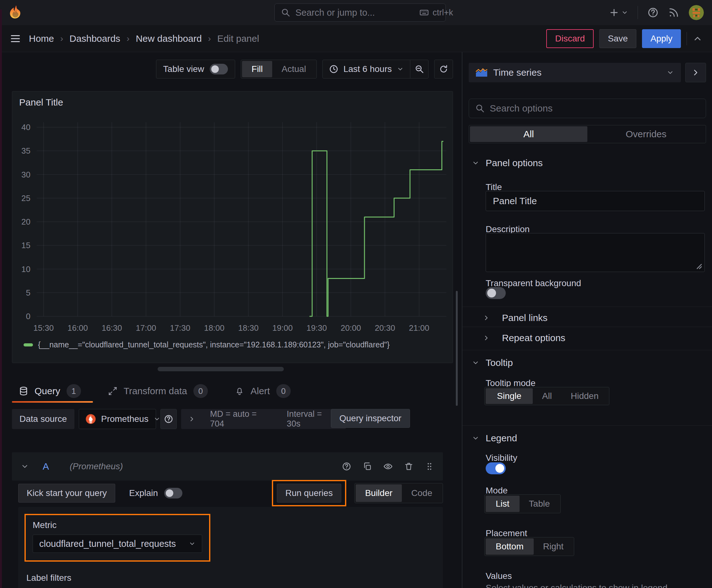 The height and width of the screenshot is (588, 712). I want to click on x-axis-tick-label: 19:00, so click(282, 328).